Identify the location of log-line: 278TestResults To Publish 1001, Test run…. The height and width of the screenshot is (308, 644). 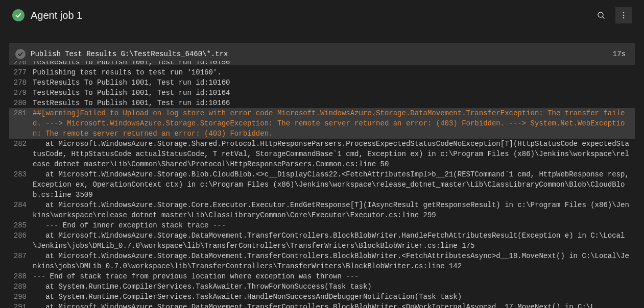
(322, 83).